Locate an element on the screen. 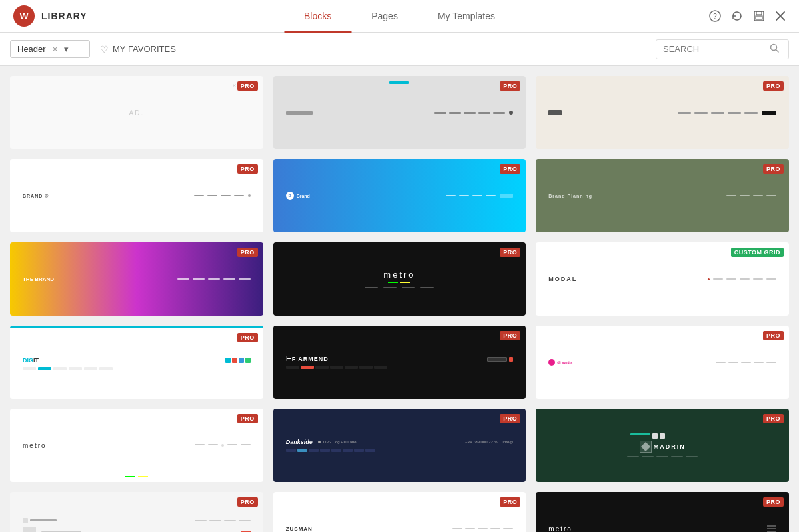 The height and width of the screenshot is (532, 799). tab-blocks: Blocks is located at coordinates (317, 17).